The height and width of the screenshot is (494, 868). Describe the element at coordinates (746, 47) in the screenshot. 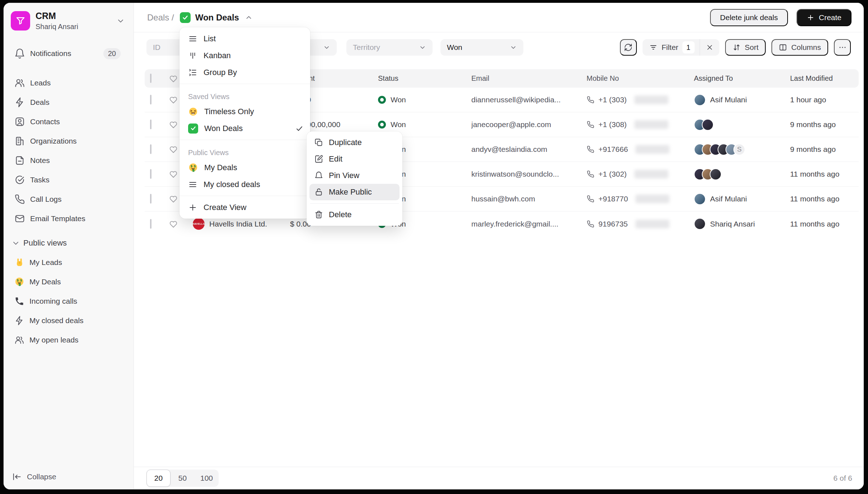

I see `sort-button: Sort` at that location.